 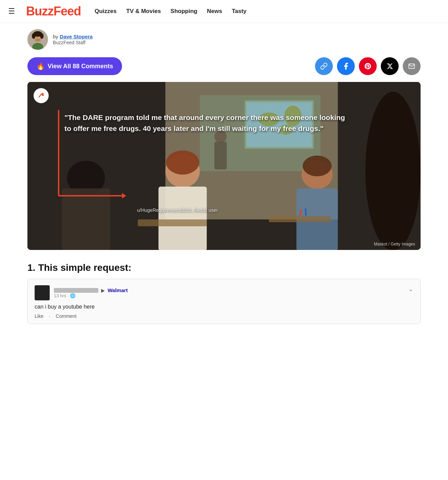 What do you see at coordinates (224, 307) in the screenshot?
I see `comment-text: can i buy a youtube here` at bounding box center [224, 307].